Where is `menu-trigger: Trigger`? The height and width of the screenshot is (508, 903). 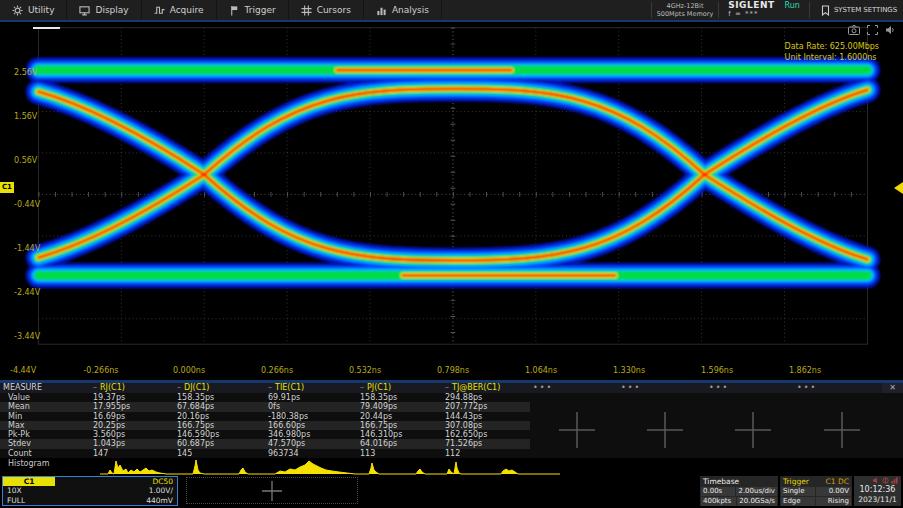
menu-trigger: Trigger is located at coordinates (253, 10).